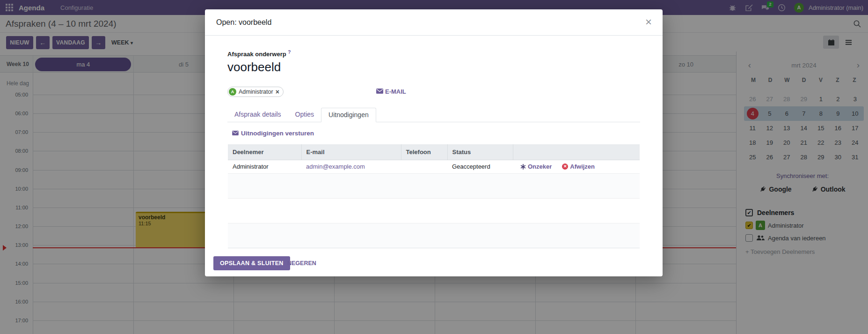 The image size is (868, 334). I want to click on attendee-status: Geaccepteerd, so click(480, 167).